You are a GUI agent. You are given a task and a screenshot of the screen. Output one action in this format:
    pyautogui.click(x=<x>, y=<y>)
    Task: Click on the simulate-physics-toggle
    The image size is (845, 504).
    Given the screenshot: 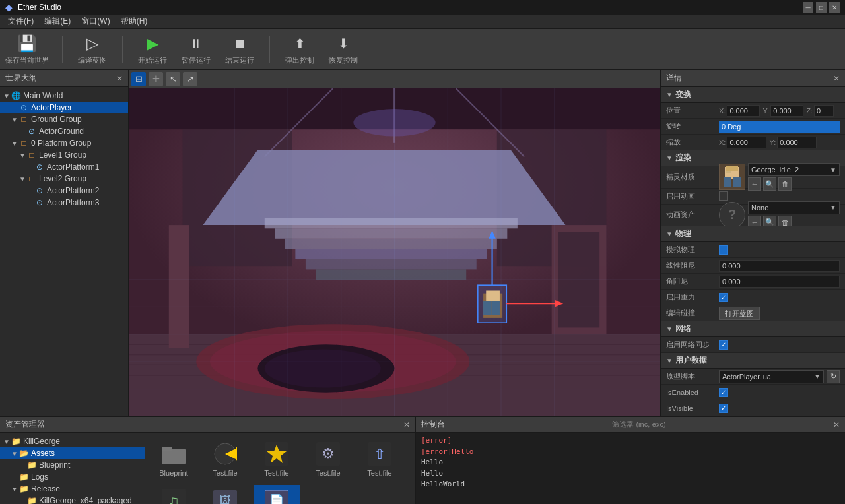 What is the action you would take?
    pyautogui.click(x=724, y=250)
    